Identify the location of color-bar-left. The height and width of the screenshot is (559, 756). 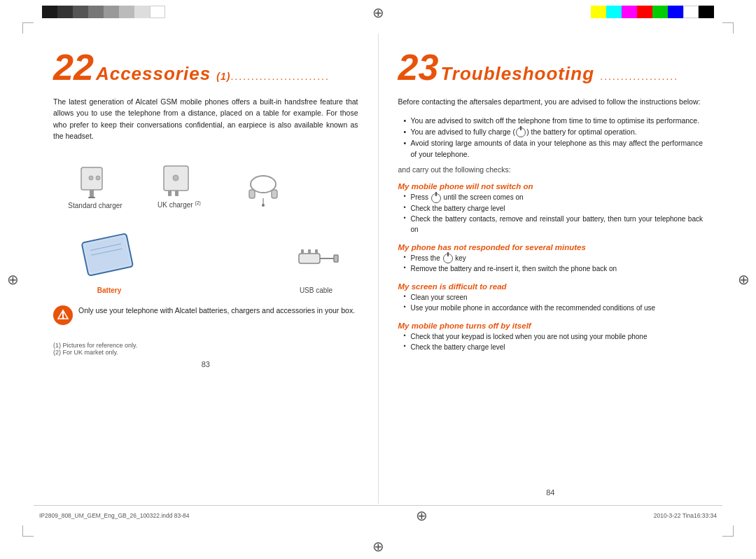
(104, 12).